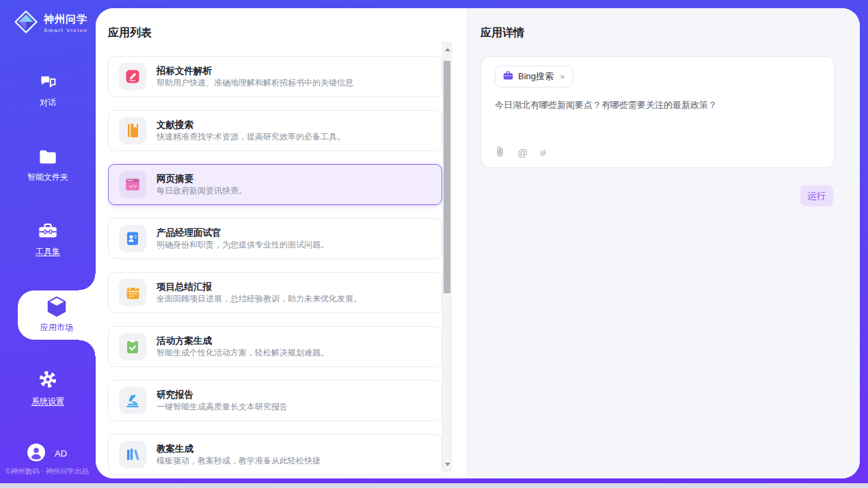 This screenshot has width=868, height=488. What do you see at coordinates (48, 385) in the screenshot?
I see `gear-icon` at bounding box center [48, 385].